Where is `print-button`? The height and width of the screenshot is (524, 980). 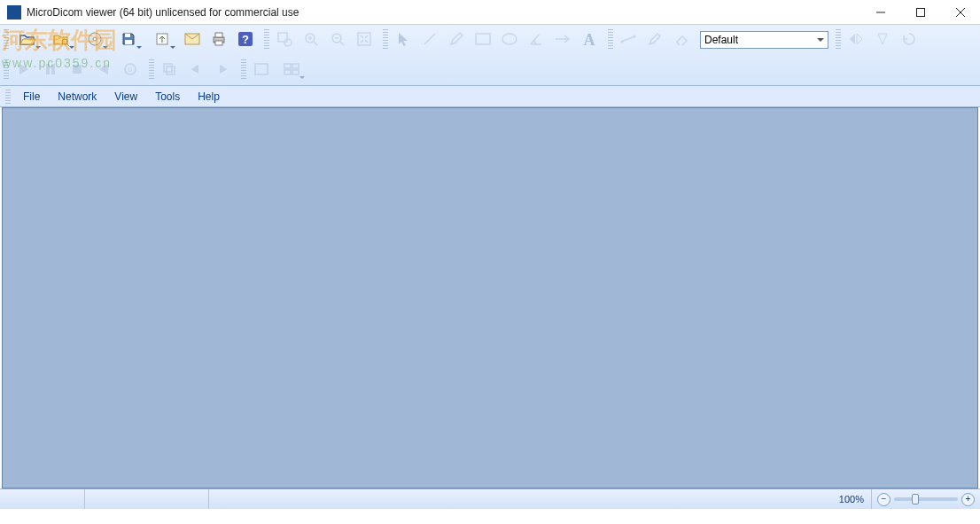 print-button is located at coordinates (219, 40).